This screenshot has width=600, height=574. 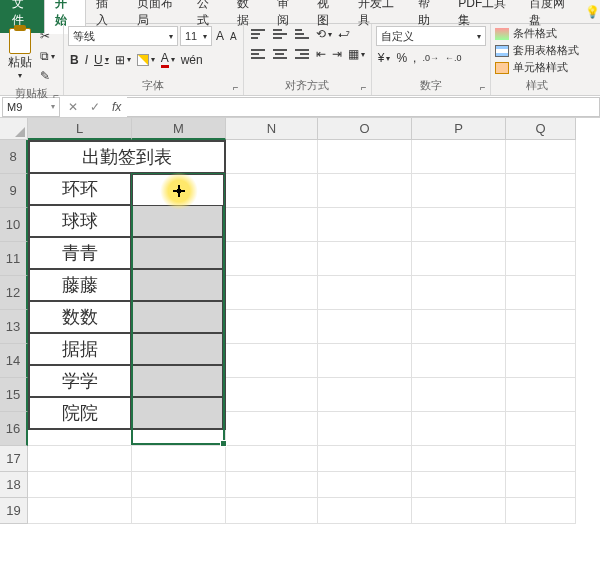 I want to click on name-cell: 环环, so click(x=80, y=189).